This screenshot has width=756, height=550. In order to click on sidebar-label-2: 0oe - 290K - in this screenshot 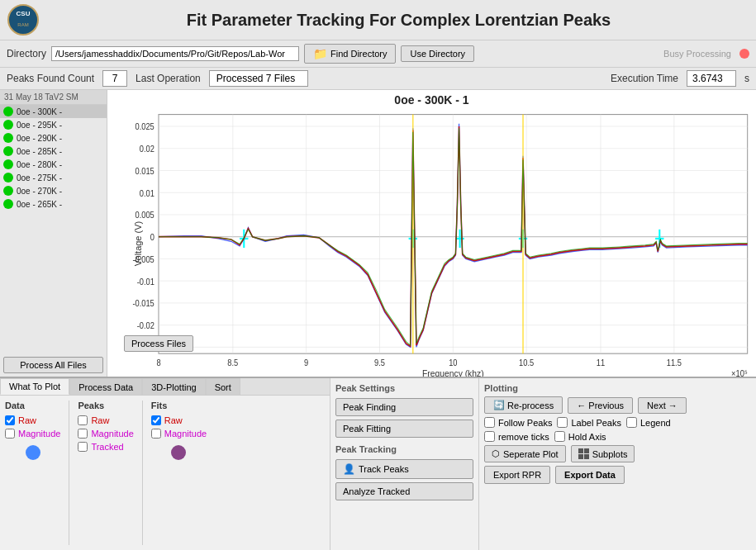, I will do `click(40, 139)`.